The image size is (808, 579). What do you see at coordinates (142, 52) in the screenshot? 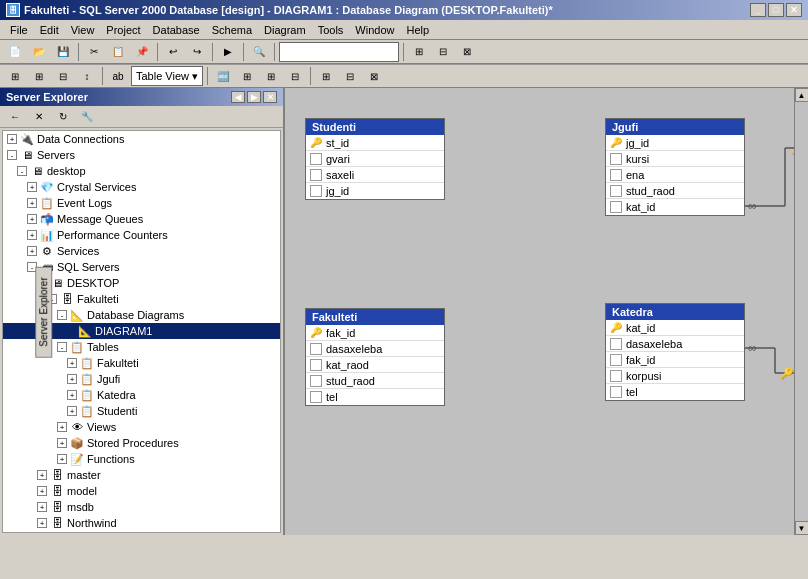
I see `paste-btn: 📌` at bounding box center [142, 52].